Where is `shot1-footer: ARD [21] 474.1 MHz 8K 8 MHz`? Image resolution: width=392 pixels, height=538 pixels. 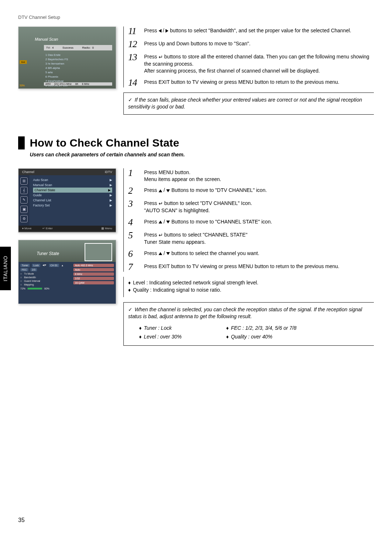
shot1-footer: ARD [21] 474.1 MHz 8K 8 MHz is located at coordinates (78, 84).